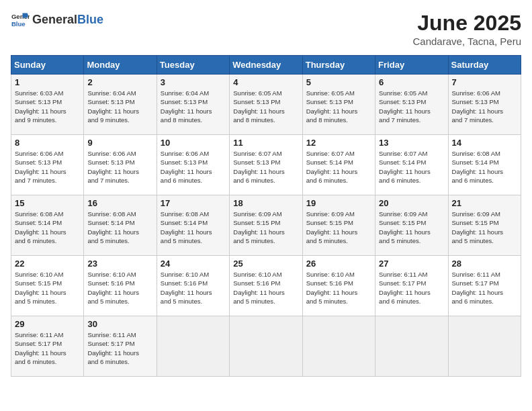 Image resolution: width=532 pixels, height=411 pixels. Describe the element at coordinates (266, 142) in the screenshot. I see `day-number: 11` at that location.